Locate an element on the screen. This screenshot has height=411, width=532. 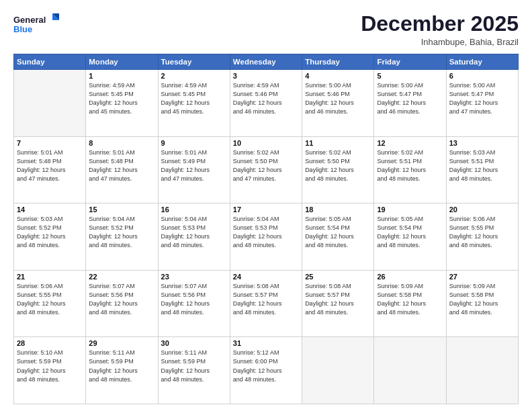
calendar-cell: 1Sunrise: 4:59 AMSunset: 5:45 PMDaylight… is located at coordinates (122, 103).